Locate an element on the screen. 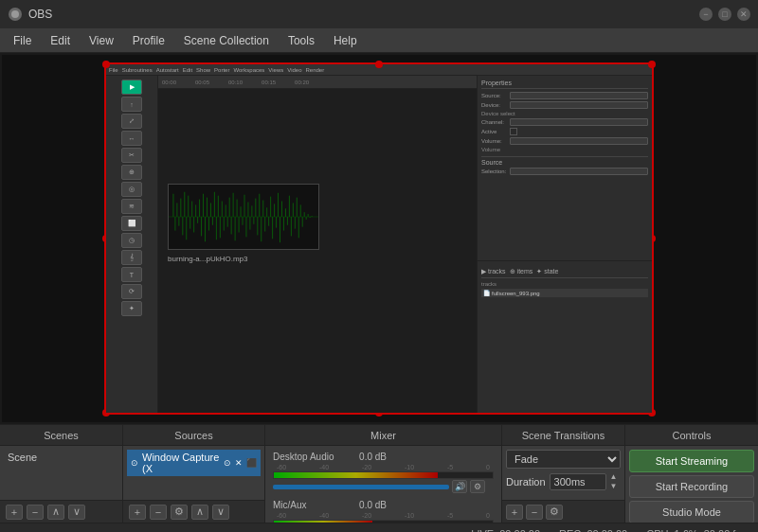  inner-tool-6: ⊕ is located at coordinates (132, 172).